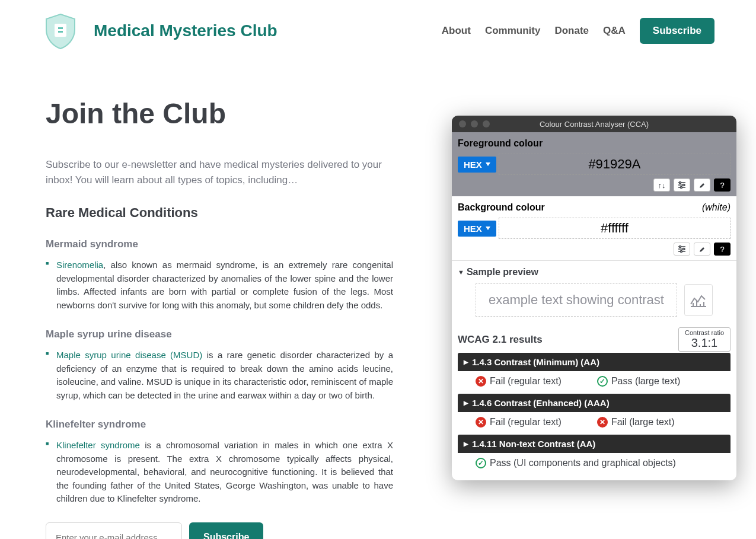 The image size is (756, 539). I want to click on condition-link: Maple syrup urine disease (MSUD), so click(129, 355).